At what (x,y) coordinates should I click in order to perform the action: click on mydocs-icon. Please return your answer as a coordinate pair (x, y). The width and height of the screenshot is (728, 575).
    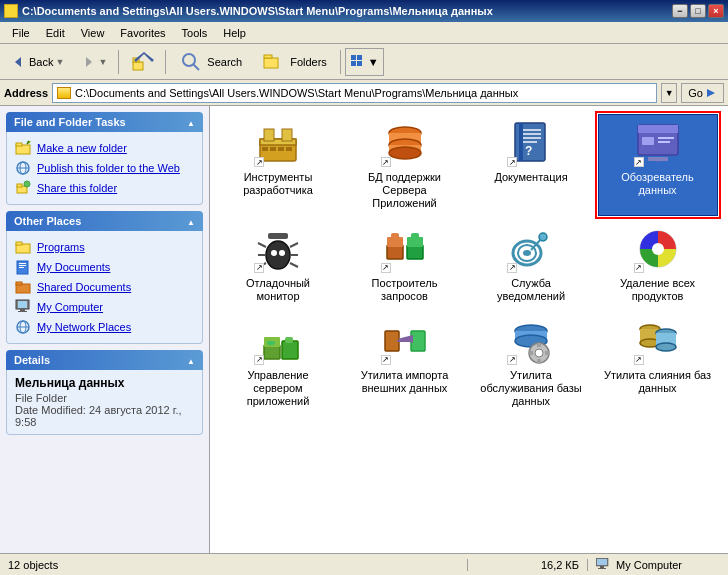
    Looking at the image, I should click on (23, 267).